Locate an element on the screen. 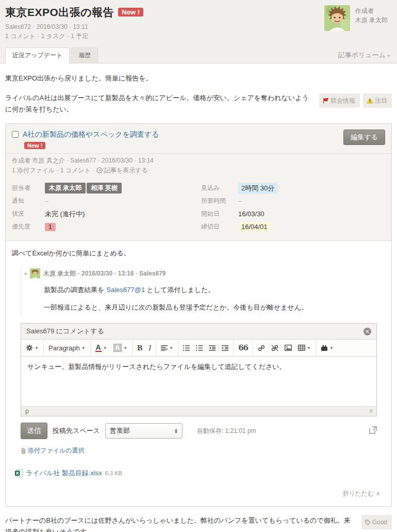 The image size is (397, 532). highlight-color-button: A▼ is located at coordinates (121, 348).